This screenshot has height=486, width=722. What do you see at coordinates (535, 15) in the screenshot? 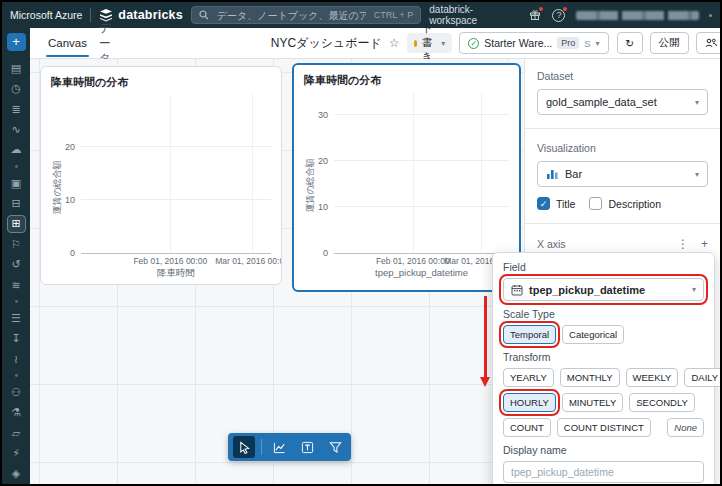
I see `gift-icon` at bounding box center [535, 15].